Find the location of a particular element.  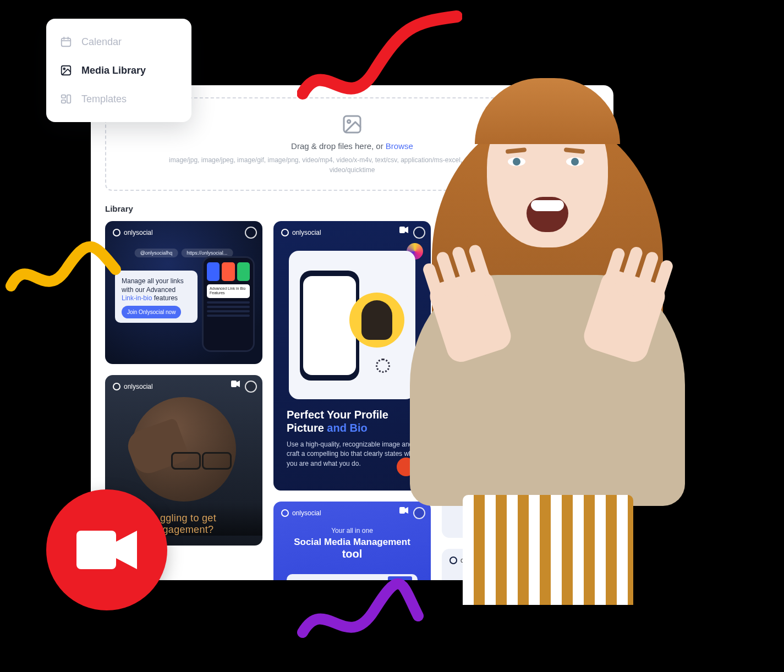

dropzone-prefix: Drag & drop files here, or is located at coordinates (338, 146).